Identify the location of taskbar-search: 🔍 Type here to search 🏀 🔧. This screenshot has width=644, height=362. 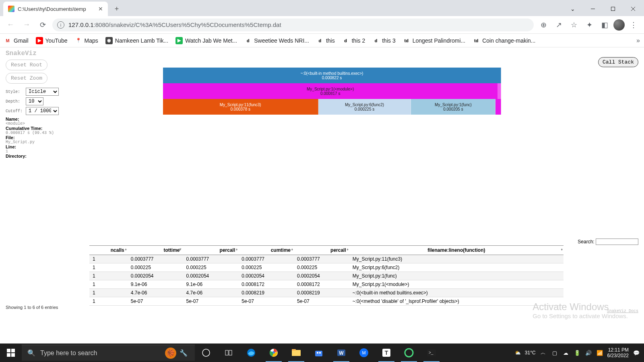
(108, 353).